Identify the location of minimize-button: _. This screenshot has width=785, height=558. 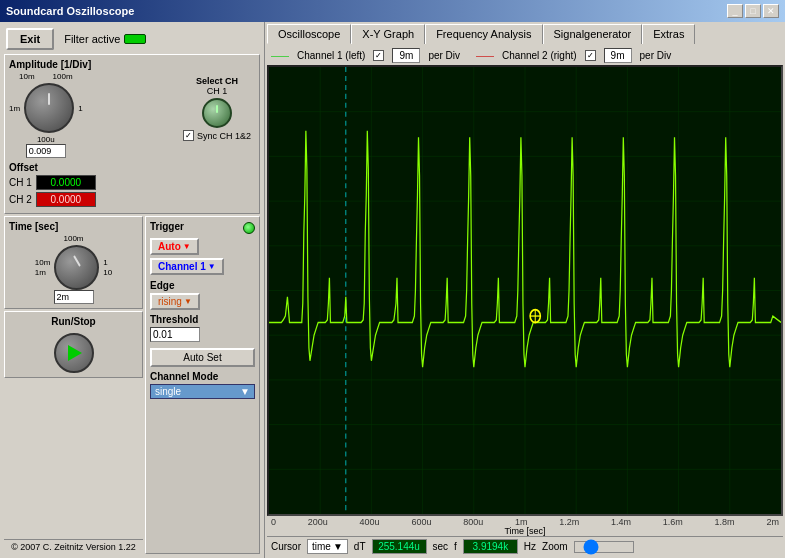
(735, 11).